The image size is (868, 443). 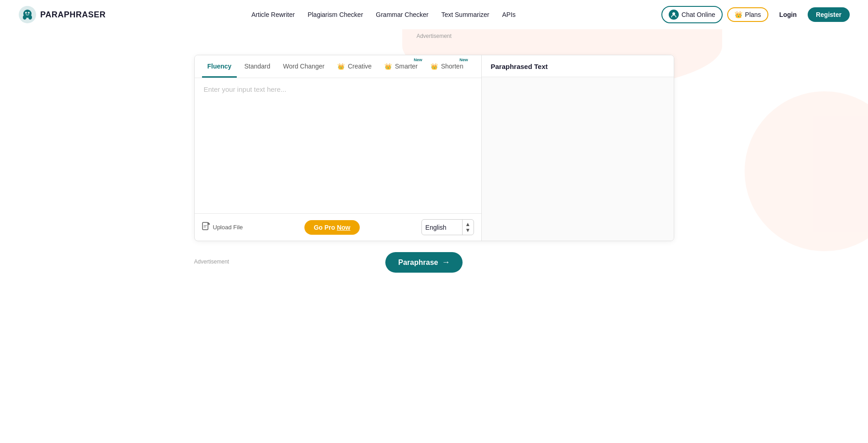 I want to click on top-advertisement-label: Advertisement, so click(x=434, y=35).